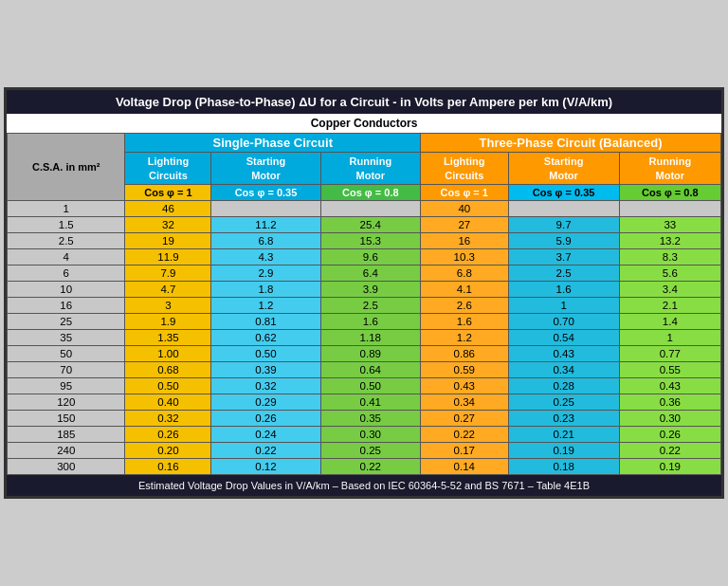 The height and width of the screenshot is (586, 728). Describe the element at coordinates (364, 102) in the screenshot. I see `main-title: Voltage Drop (Phase-to-Phase) ΔU for a C…` at that location.